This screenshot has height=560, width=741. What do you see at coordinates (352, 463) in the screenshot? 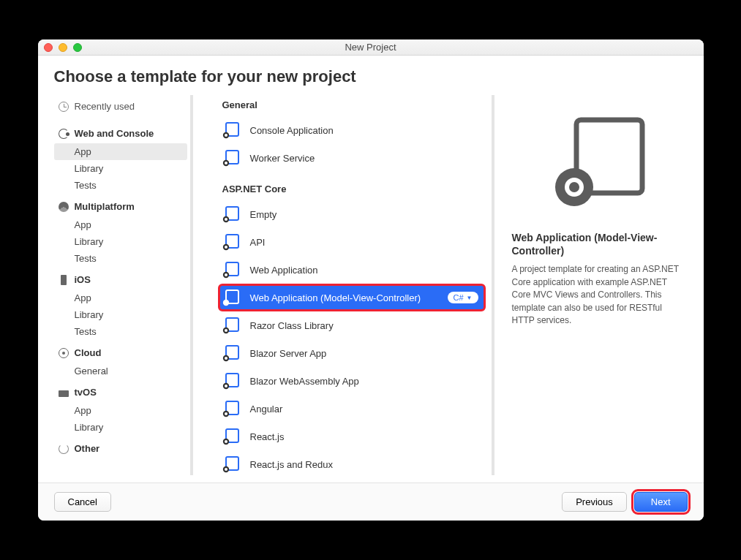
I see `template-item: React.js and Redux` at bounding box center [352, 463].